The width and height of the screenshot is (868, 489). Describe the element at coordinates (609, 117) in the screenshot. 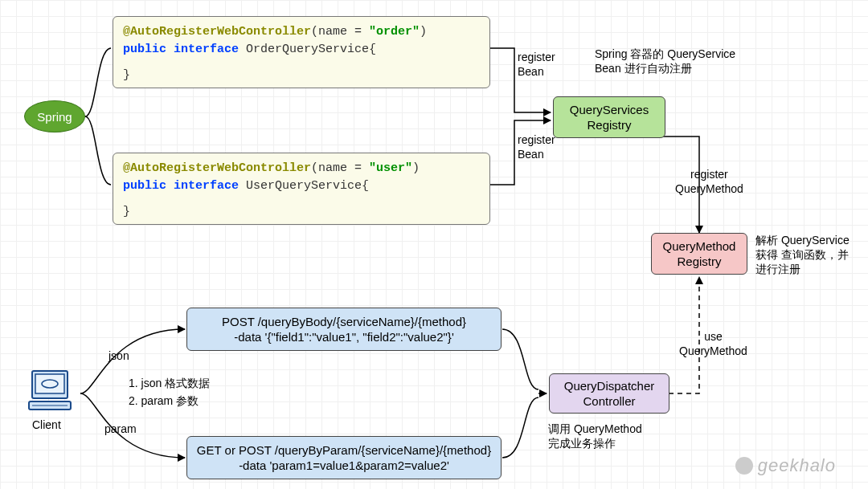

I see `queryservices-registry-node: QueryServices Registry` at that location.